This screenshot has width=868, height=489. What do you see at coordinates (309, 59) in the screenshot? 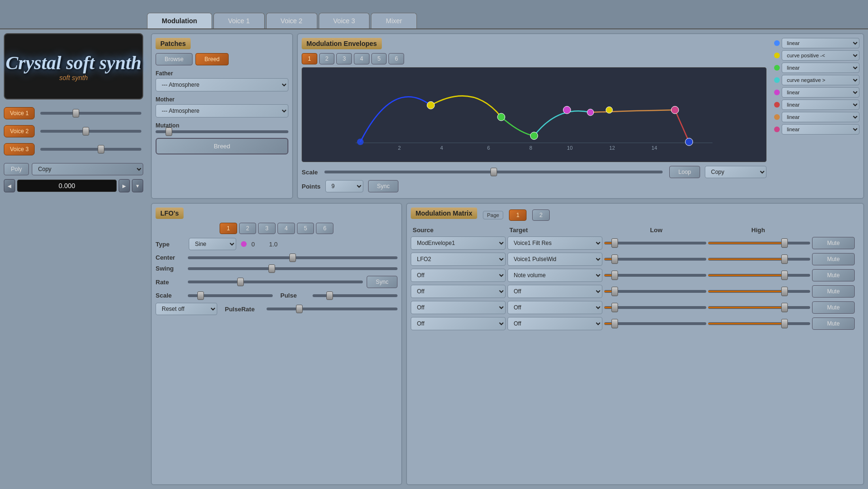
I see `env-tab-1: 1` at bounding box center [309, 59].